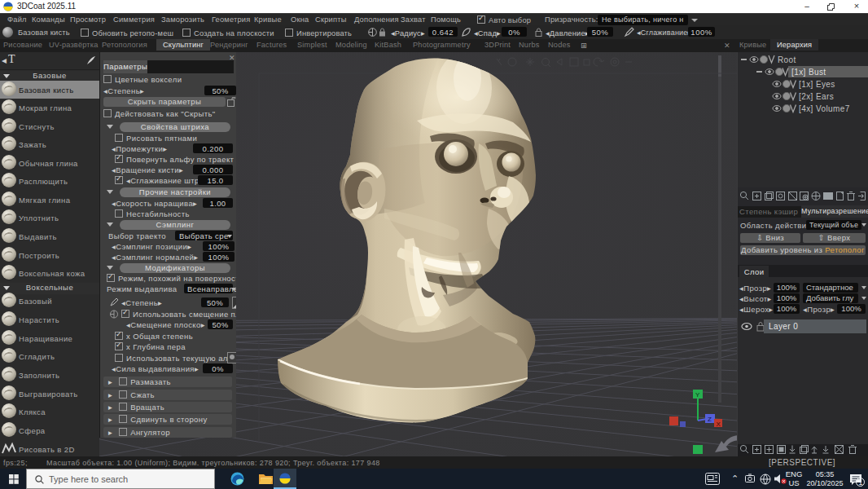 This screenshot has width=868, height=489. What do you see at coordinates (710, 419) in the screenshot?
I see `svg-text: Z` at bounding box center [710, 419].